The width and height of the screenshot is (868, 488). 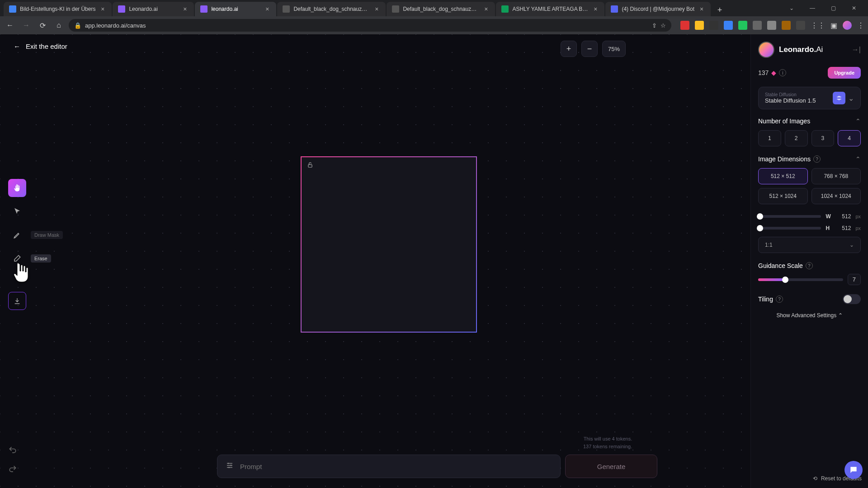 I want to click on select-tool, so click(x=17, y=211).